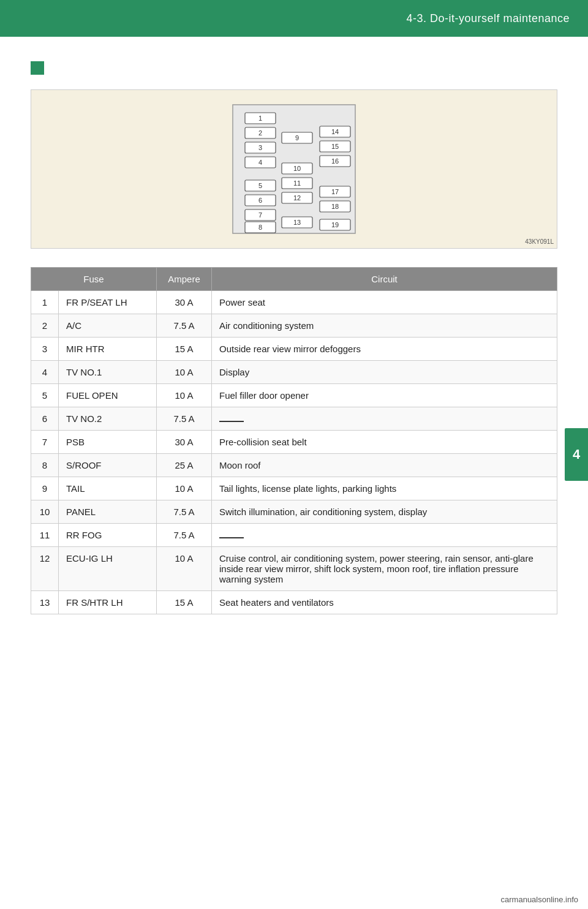  Describe the element at coordinates (108, 466) in the screenshot. I see `fuse-name: S/ROOF` at that location.